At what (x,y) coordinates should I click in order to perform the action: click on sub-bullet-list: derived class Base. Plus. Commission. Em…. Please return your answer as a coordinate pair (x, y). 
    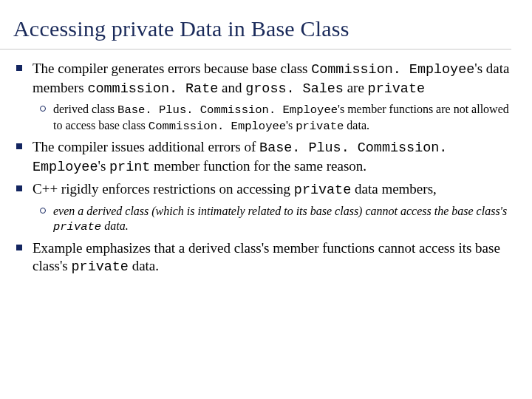
    Looking at the image, I should click on (272, 118).